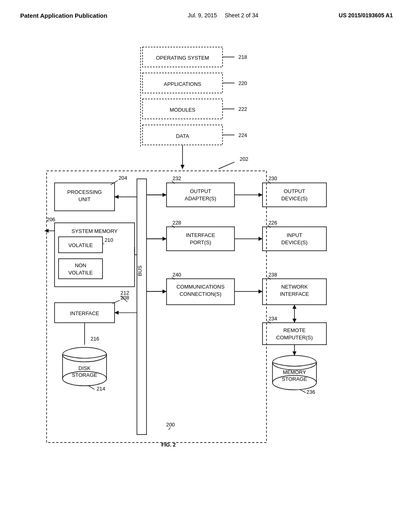 This screenshot has height=532, width=413. I want to click on ref-228: 228, so click(177, 222).